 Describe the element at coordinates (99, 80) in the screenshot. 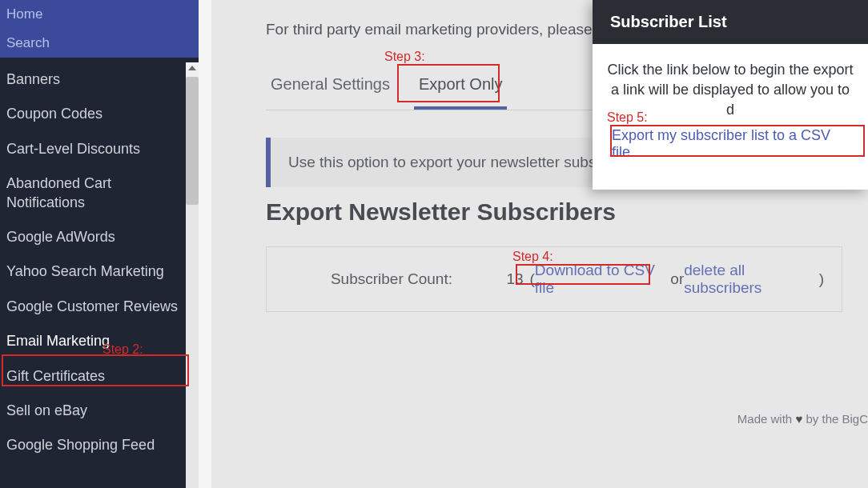

I see `sidebar-item-banners: Banners` at that location.